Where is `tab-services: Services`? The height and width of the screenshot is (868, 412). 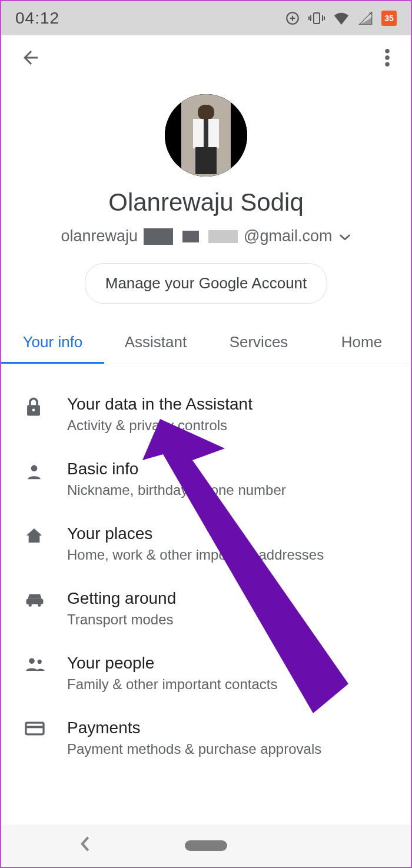 tab-services: Services is located at coordinates (259, 344).